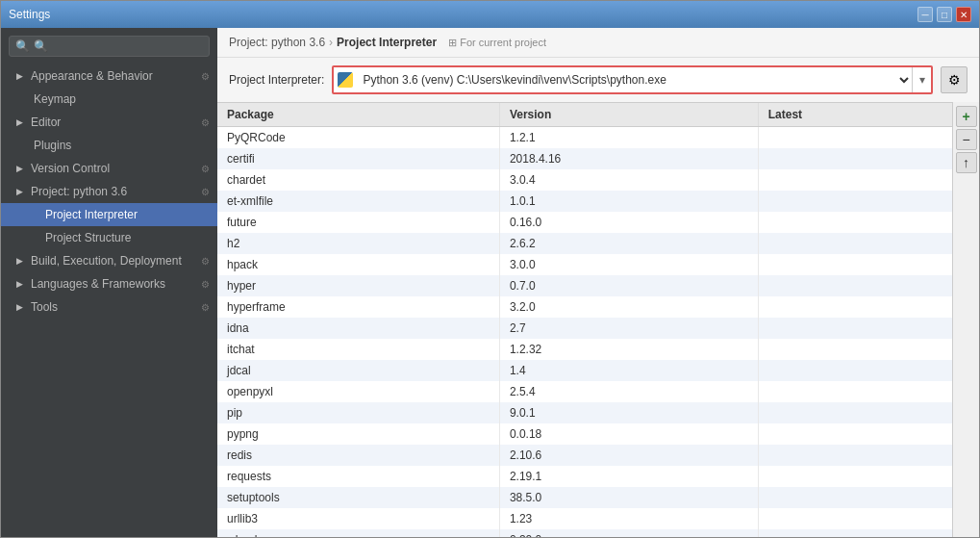  Describe the element at coordinates (585, 392) in the screenshot. I see `table-row: openpyxl 2.5.4` at that location.